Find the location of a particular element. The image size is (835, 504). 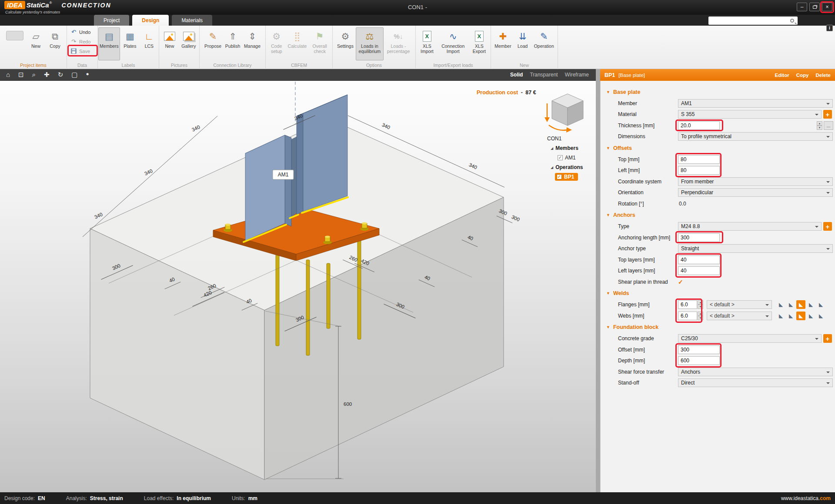

settings-button: ⚙ Settings is located at coordinates (345, 44).